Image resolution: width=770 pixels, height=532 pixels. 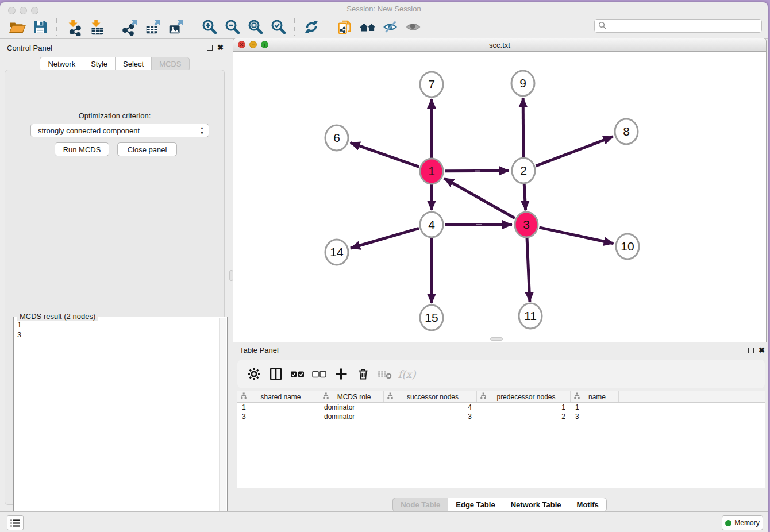 I want to click on tab-motifs: Motifs, so click(x=588, y=504).